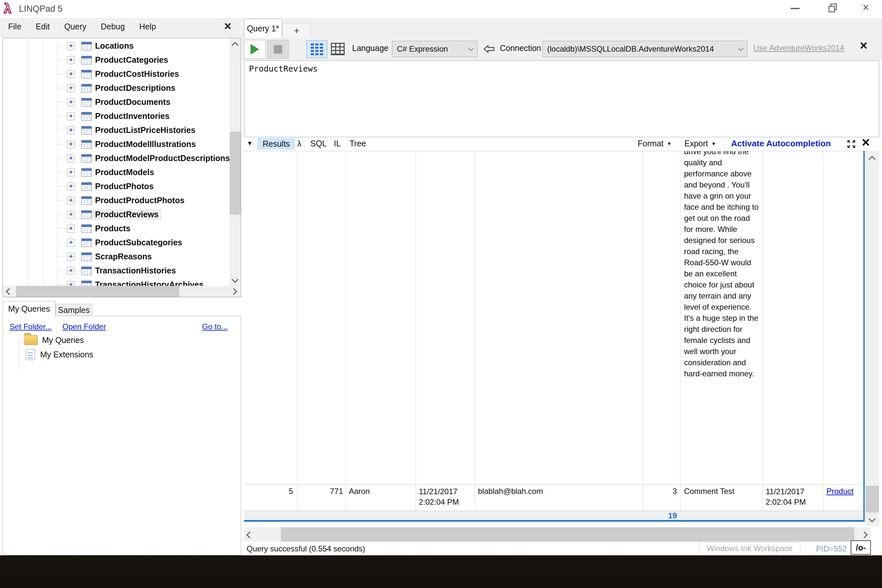  I want to click on node-my-queries: My Queries, so click(54, 340).